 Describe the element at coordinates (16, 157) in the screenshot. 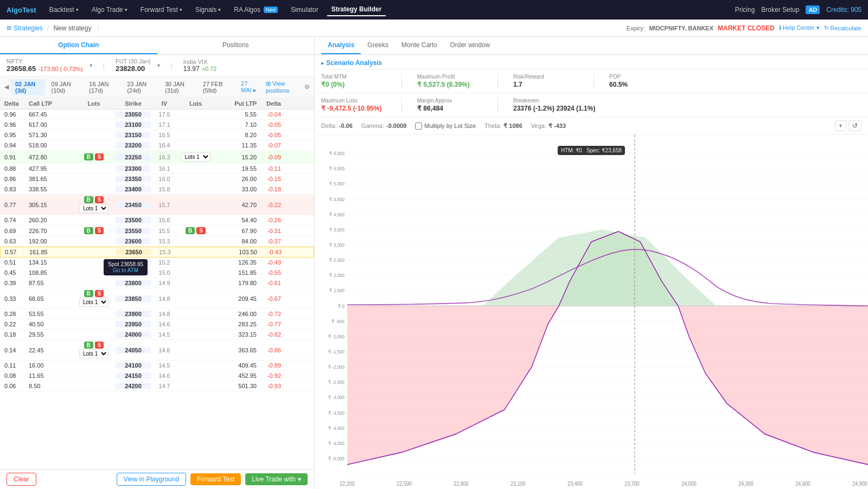

I see `delta-call: 0.91` at that location.